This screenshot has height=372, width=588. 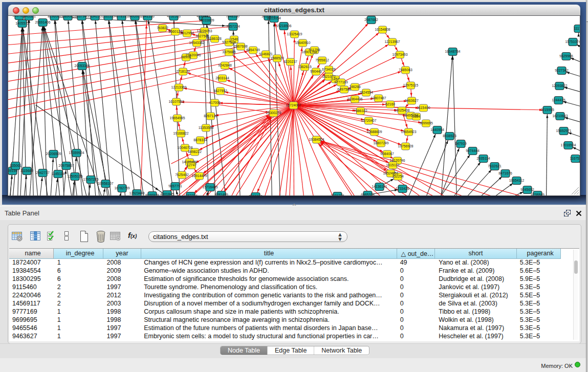 I want to click on svg-text: 16648784, so click(x=452, y=51).